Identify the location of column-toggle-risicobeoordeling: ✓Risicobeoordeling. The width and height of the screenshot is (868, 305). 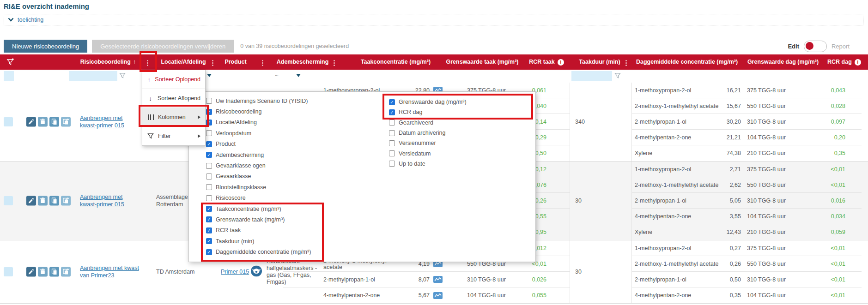
(259, 112).